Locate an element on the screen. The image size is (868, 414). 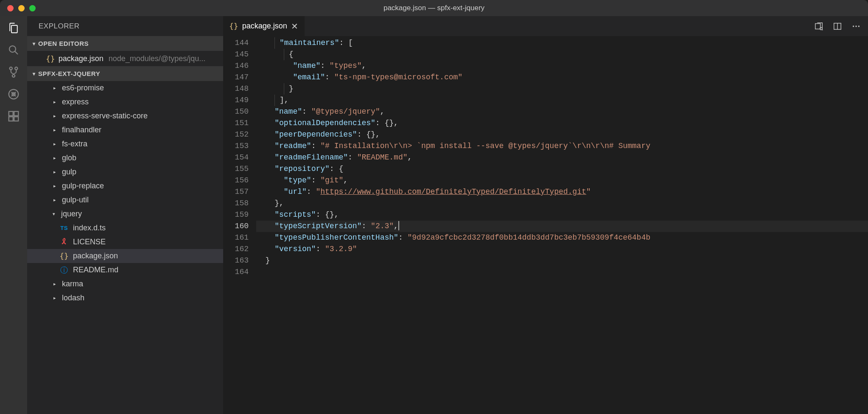
tree-item-label: glob is located at coordinates (69, 158).